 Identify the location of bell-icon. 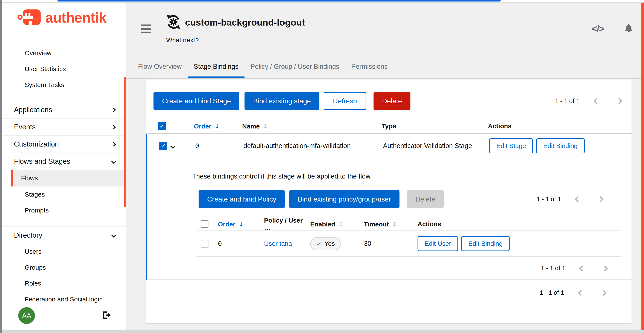
(629, 29).